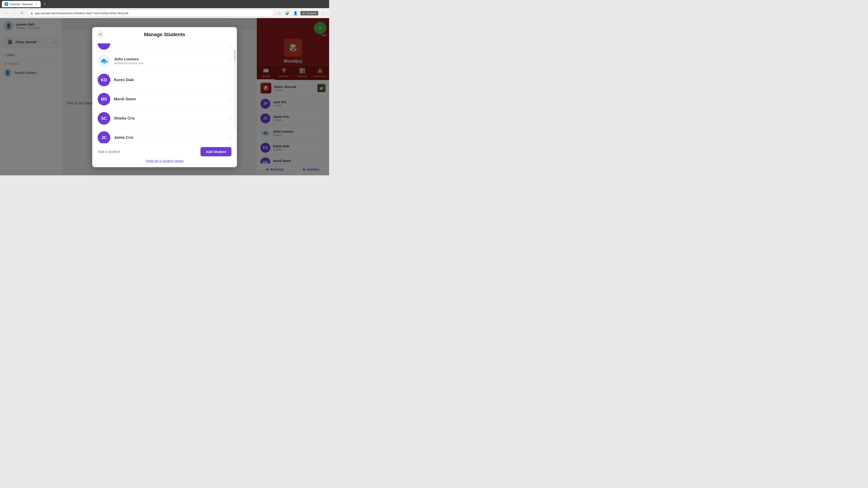 The width and height of the screenshot is (868, 488). I want to click on john-fish-avatar: 🐟, so click(104, 61).